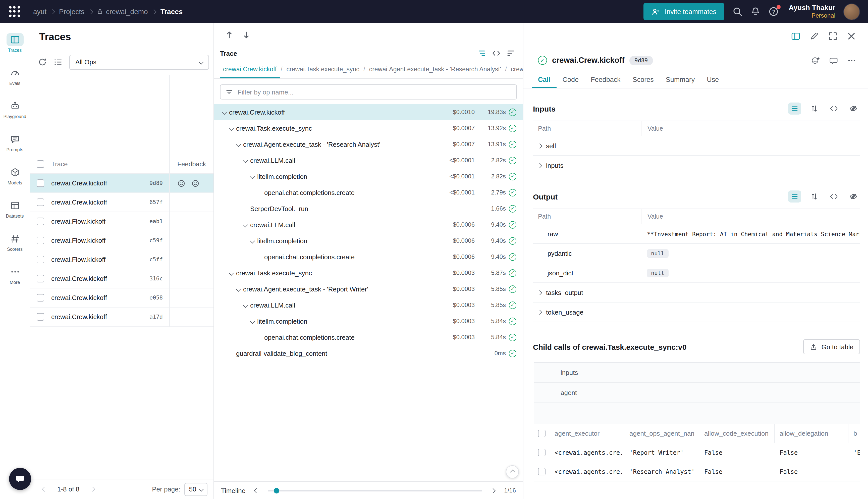 The height and width of the screenshot is (499, 868). What do you see at coordinates (122, 260) in the screenshot?
I see `table-row: crewai.Flow.kickoffc5ff` at bounding box center [122, 260].